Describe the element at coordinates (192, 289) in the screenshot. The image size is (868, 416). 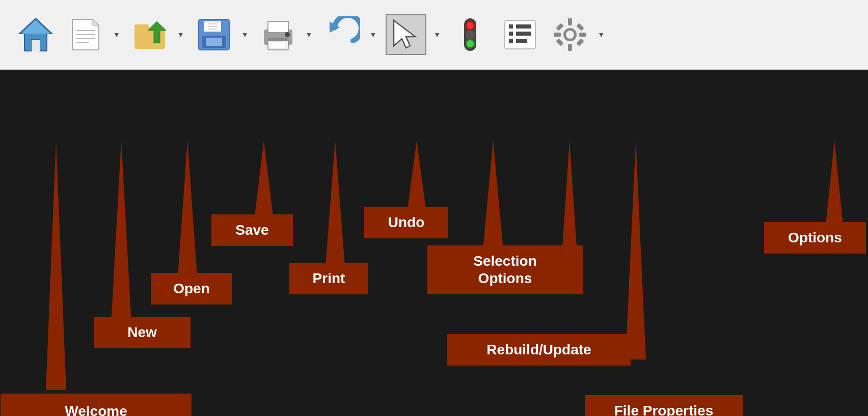
I see `open-label: Open` at that location.